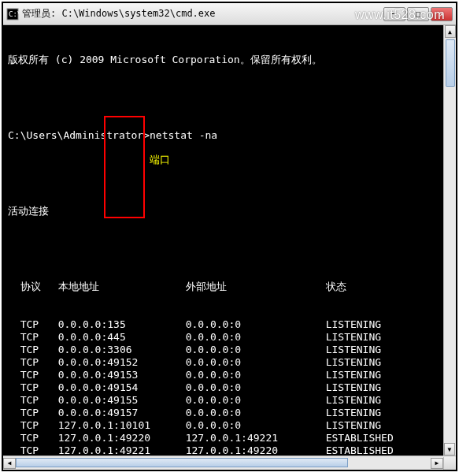 This screenshot has width=459, height=476. What do you see at coordinates (230, 350) in the screenshot?
I see `connection-row: TCP0.0.0.0:33060.0.0.0:0LISTENING` at bounding box center [230, 350].